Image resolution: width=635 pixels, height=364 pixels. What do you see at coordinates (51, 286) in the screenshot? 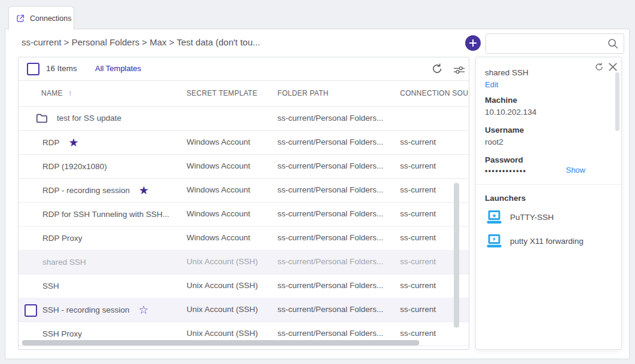
I see `row-name: SSH` at bounding box center [51, 286].